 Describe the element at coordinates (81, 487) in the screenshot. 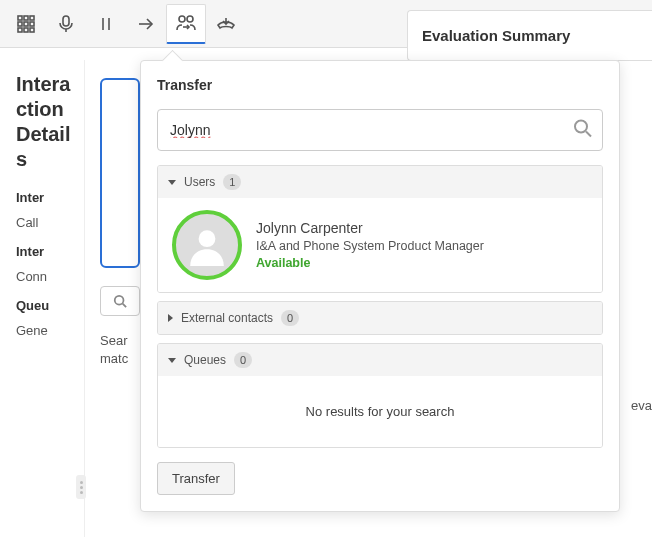

I see `resize-grip` at that location.